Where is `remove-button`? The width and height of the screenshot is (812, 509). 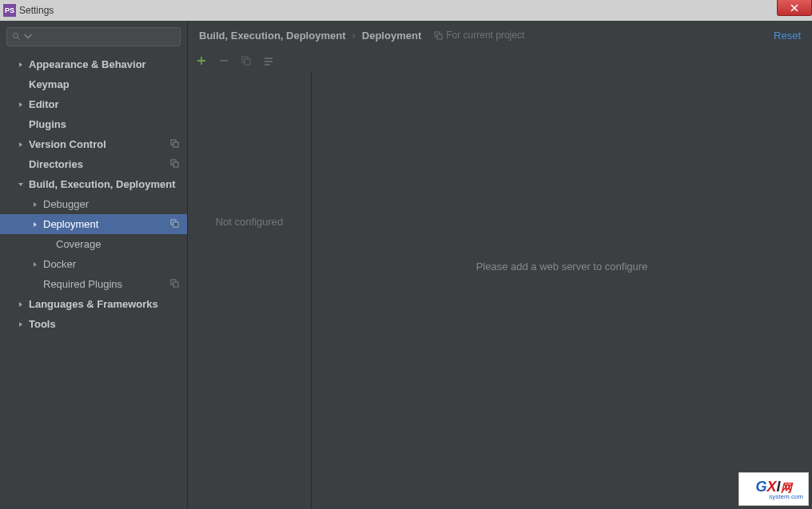
remove-button is located at coordinates (224, 61).